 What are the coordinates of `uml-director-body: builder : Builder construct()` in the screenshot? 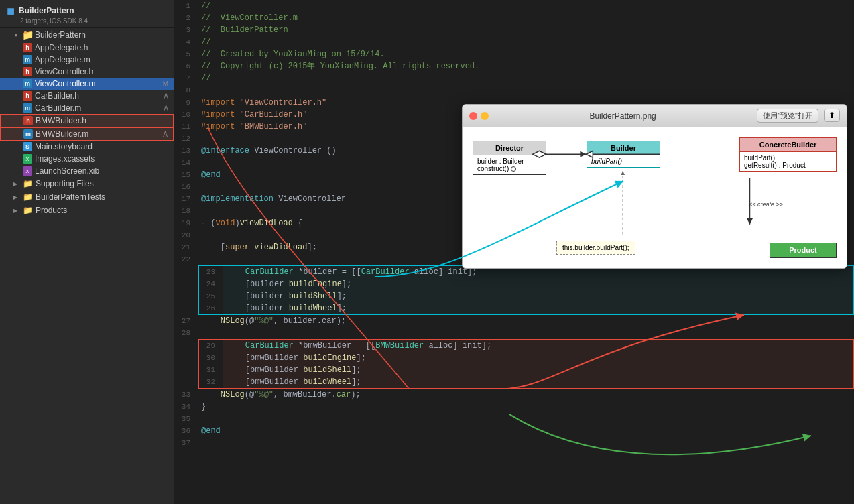 It's located at (509, 165).